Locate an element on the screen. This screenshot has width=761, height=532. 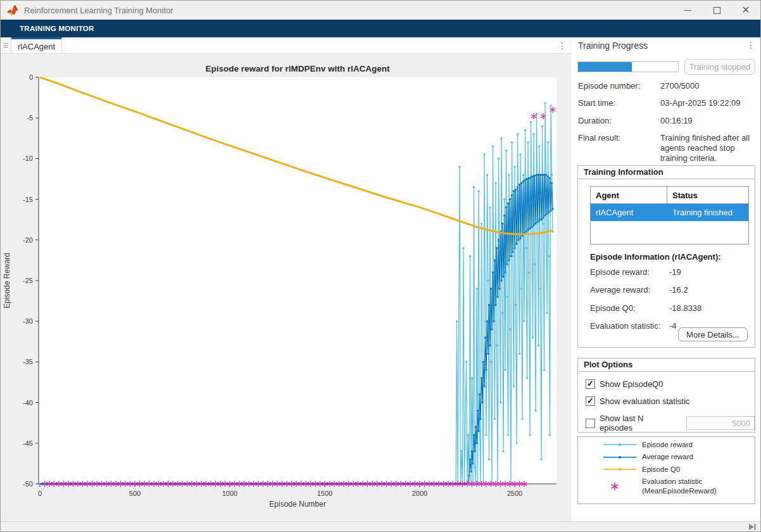
column-header-status: Status is located at coordinates (708, 195).